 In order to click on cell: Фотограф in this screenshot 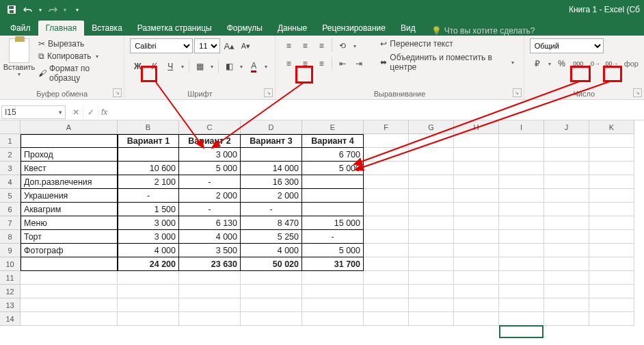, I will do `click(69, 251)`.